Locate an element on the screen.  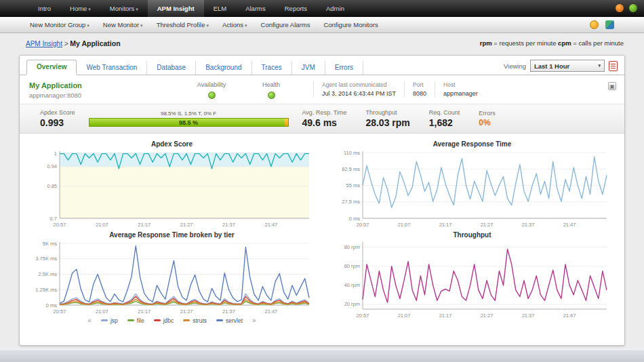
host-label: Host is located at coordinates (461, 85).